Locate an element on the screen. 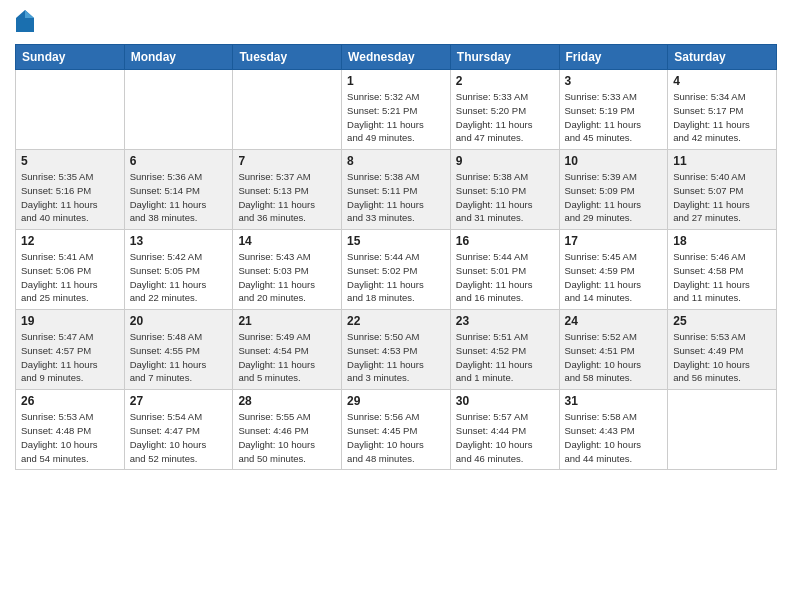 This screenshot has width=792, height=612. calendar-cell: 27Sunrise: 5:54 AM Sunset: 4:47 PM Dayli… is located at coordinates (178, 430).